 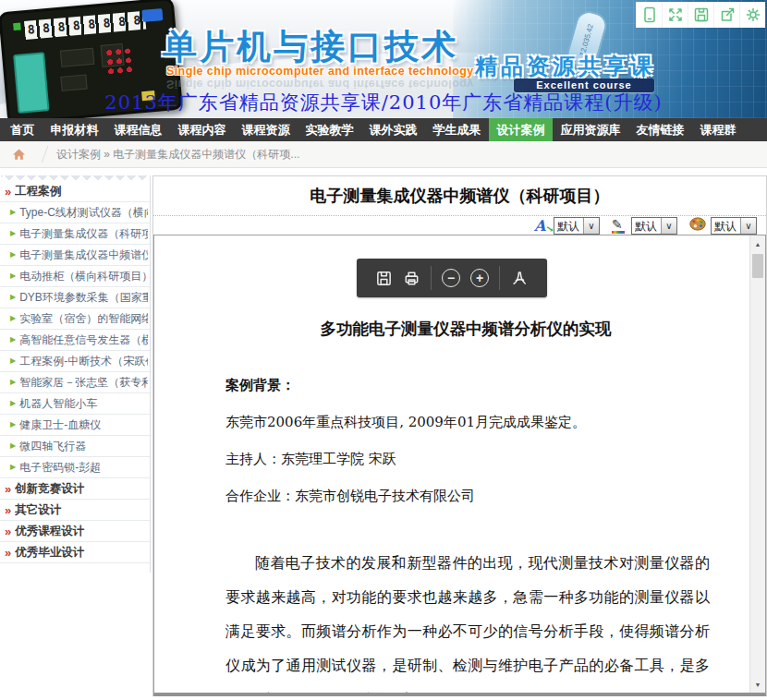 What do you see at coordinates (675, 15) in the screenshot?
I see `fullscreen-icon` at bounding box center [675, 15].